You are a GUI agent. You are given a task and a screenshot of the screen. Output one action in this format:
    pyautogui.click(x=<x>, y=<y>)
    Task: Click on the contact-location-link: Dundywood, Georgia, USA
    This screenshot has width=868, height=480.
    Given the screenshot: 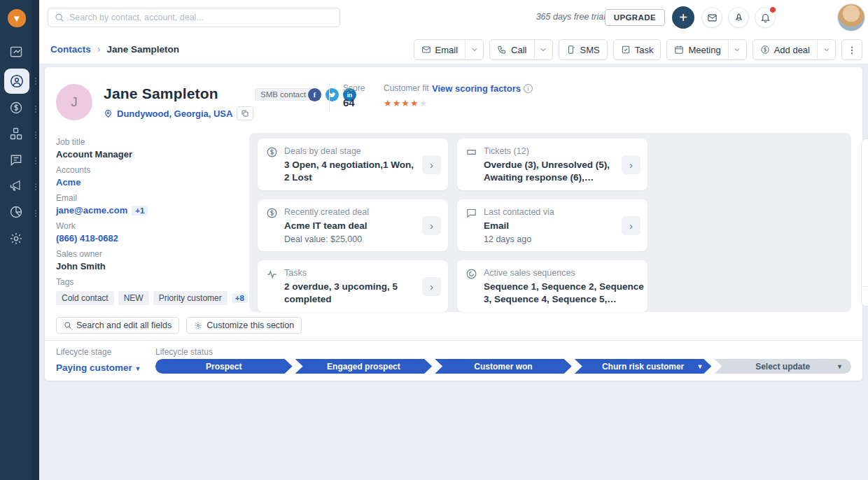 What is the action you would take?
    pyautogui.click(x=175, y=113)
    